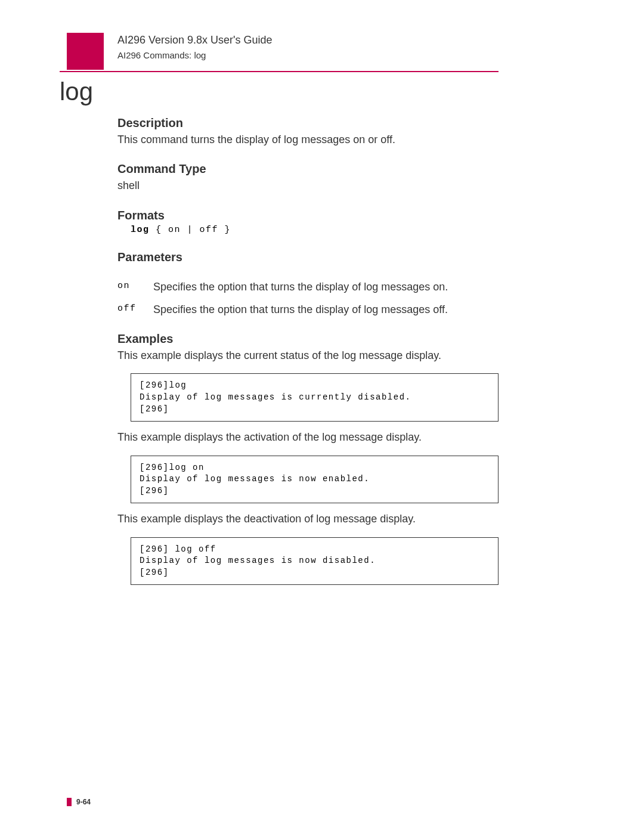  Describe the element at coordinates (191, 230) in the screenshot. I see `formats-args: { on | off }` at that location.